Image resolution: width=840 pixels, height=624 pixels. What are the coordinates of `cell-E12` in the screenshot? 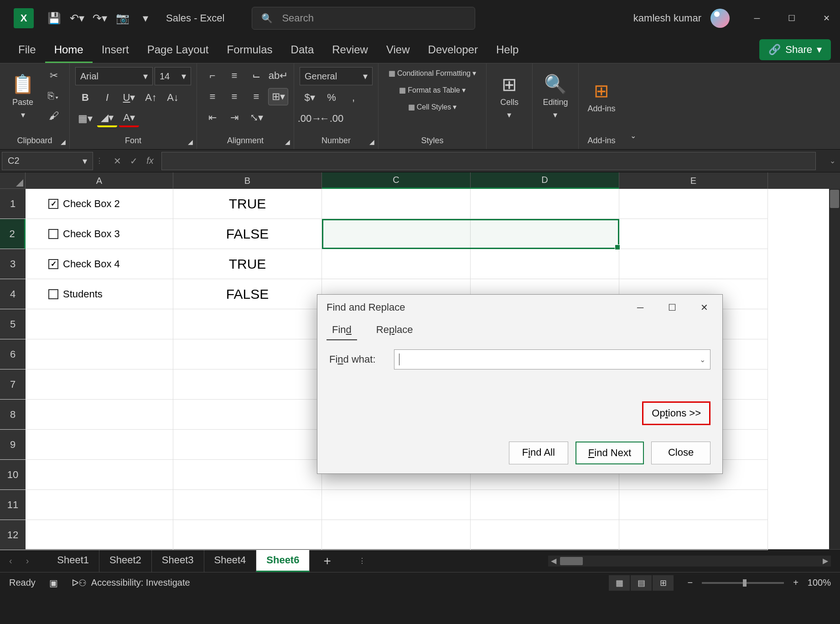 It's located at (694, 535).